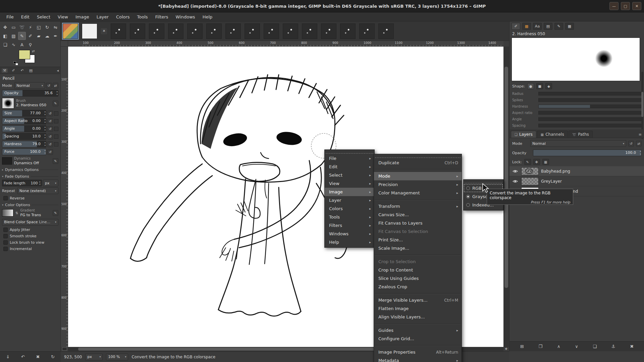 Image resolution: width=644 pixels, height=362 pixels. I want to click on tool-crop: ◱, so click(39, 27).